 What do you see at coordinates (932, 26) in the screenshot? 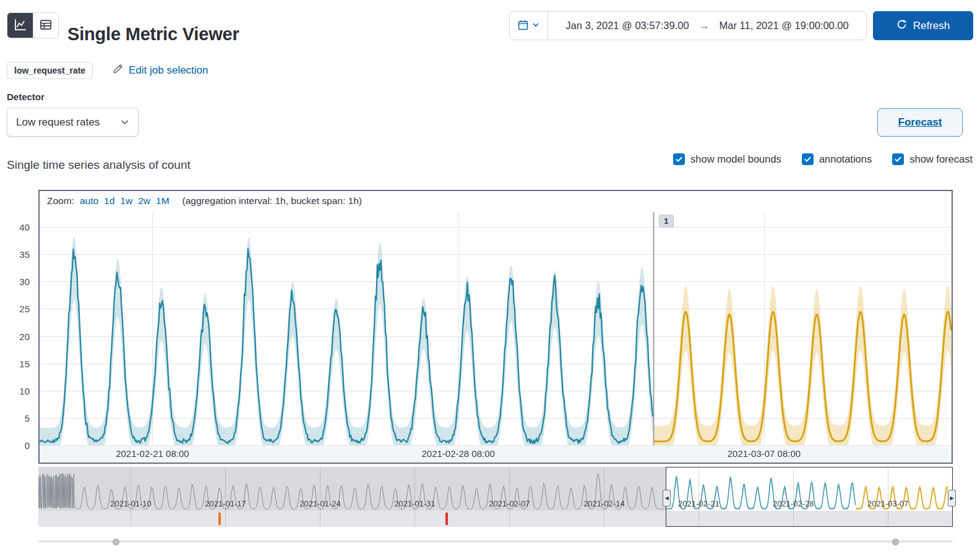
I see `refresh-button-label: Refresh` at bounding box center [932, 26].